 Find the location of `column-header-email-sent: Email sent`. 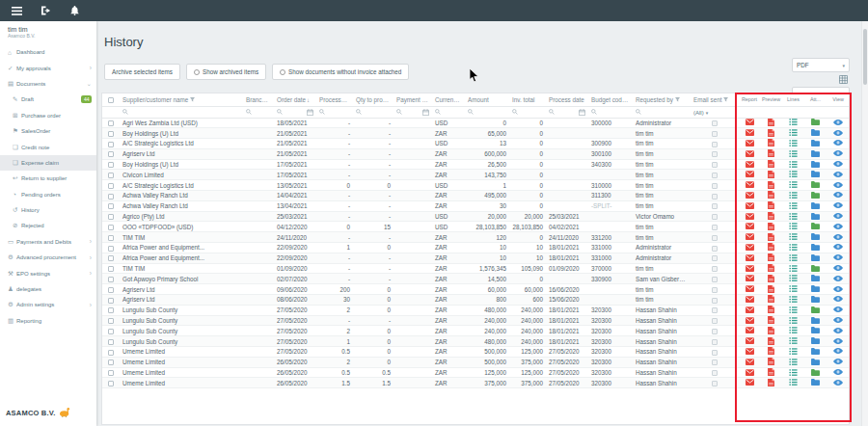

column-header-email-sent: Email sent is located at coordinates (715, 100).